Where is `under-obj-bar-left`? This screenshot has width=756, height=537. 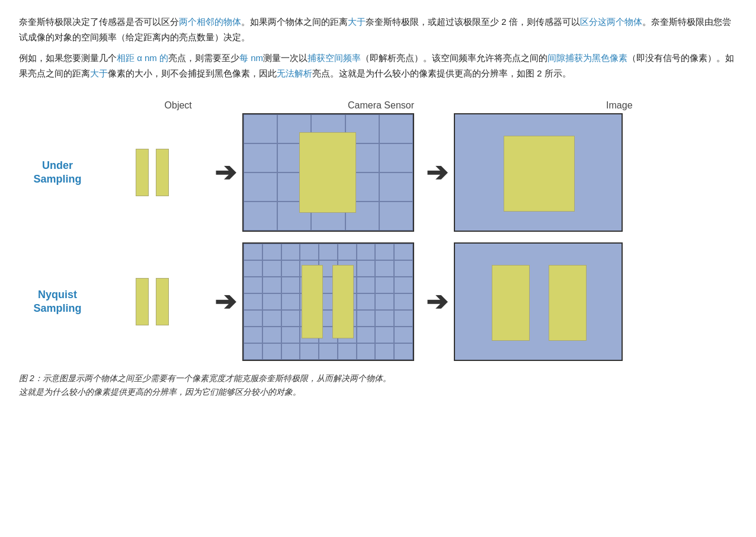
under-obj-bar-left is located at coordinates (142, 172).